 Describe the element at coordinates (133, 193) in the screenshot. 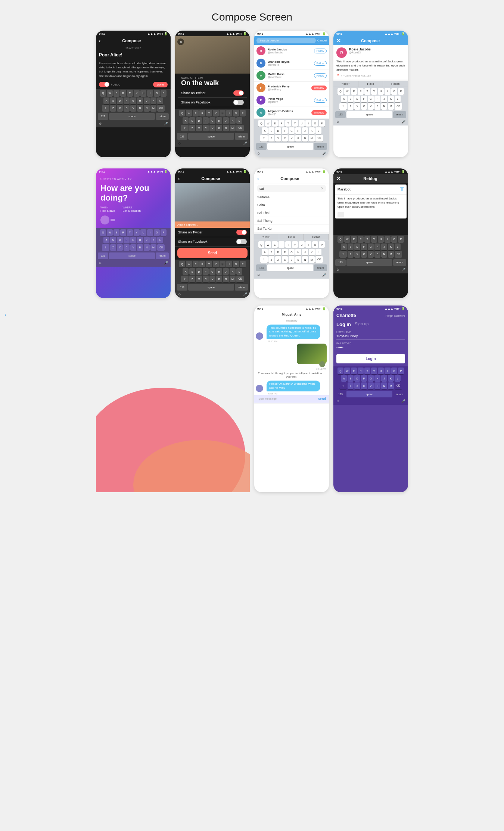

I see `activity-question: How are you doing?` at that location.